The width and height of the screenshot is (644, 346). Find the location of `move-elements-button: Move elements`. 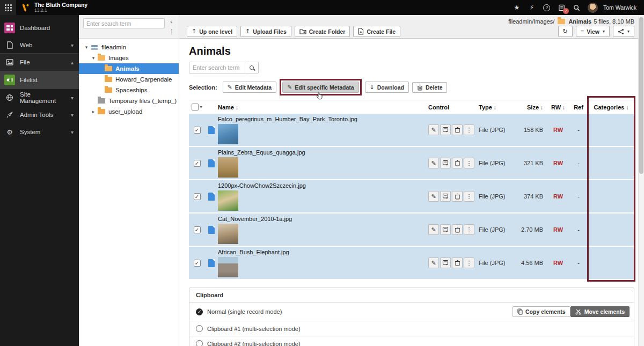

move-elements-button: Move elements is located at coordinates (600, 312).